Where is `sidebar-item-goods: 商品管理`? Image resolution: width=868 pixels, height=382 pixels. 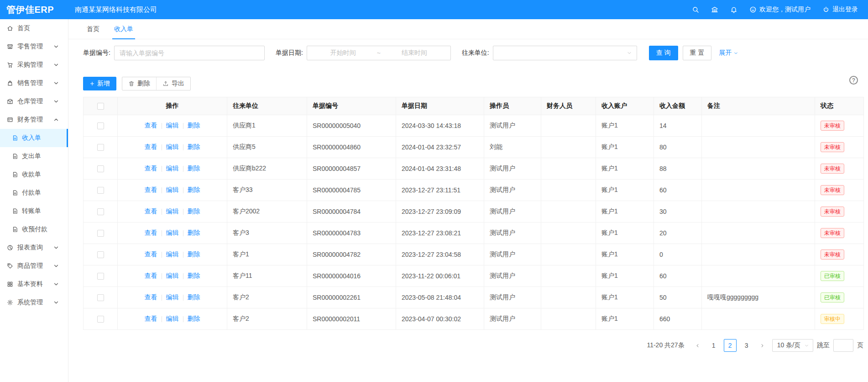 sidebar-item-goods: 商品管理 is located at coordinates (34, 266).